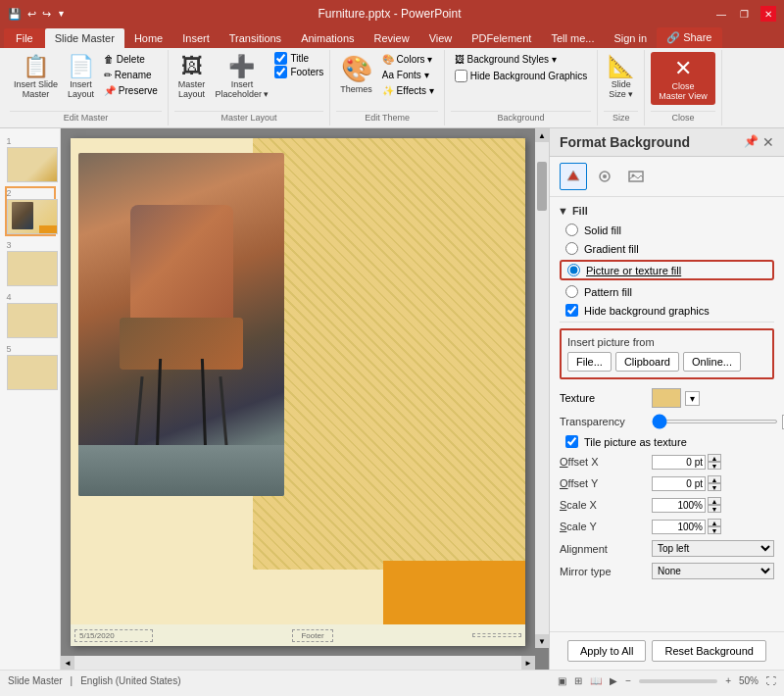 This screenshot has width=784, height=696. Describe the element at coordinates (408, 90) in the screenshot. I see `effects-button: ✨ Effects ▾` at that location.